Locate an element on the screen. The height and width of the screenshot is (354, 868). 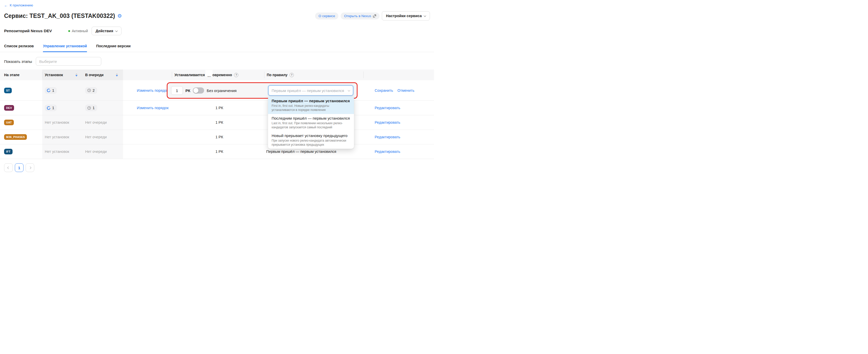
table-row-dev: DEV 1 1 Изменить порядок 1 РК is located at coordinates (217, 108).